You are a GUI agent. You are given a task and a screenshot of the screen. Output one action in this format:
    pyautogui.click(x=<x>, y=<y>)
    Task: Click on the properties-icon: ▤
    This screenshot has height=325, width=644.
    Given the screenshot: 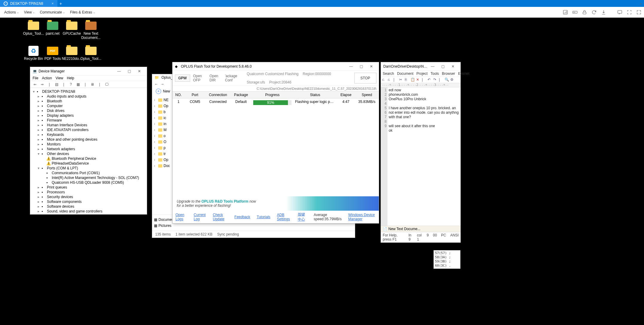 What is the action you would take?
    pyautogui.click(x=57, y=84)
    